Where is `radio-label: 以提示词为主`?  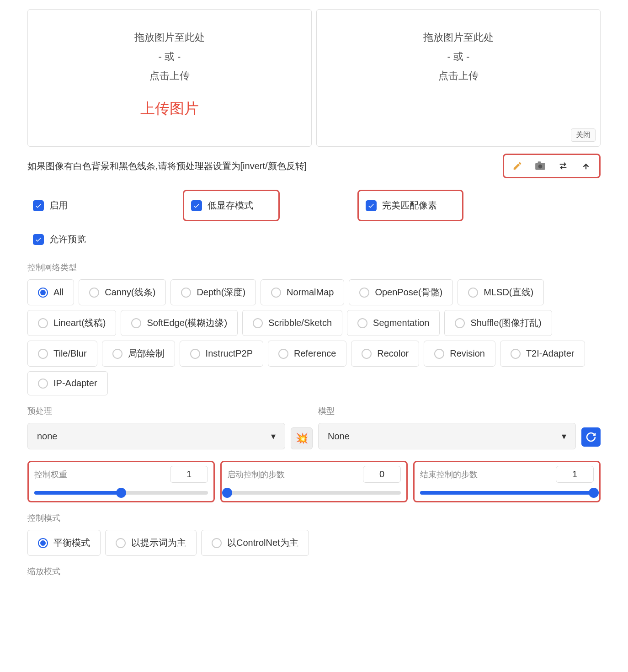
radio-label: 以提示词为主 is located at coordinates (159, 543).